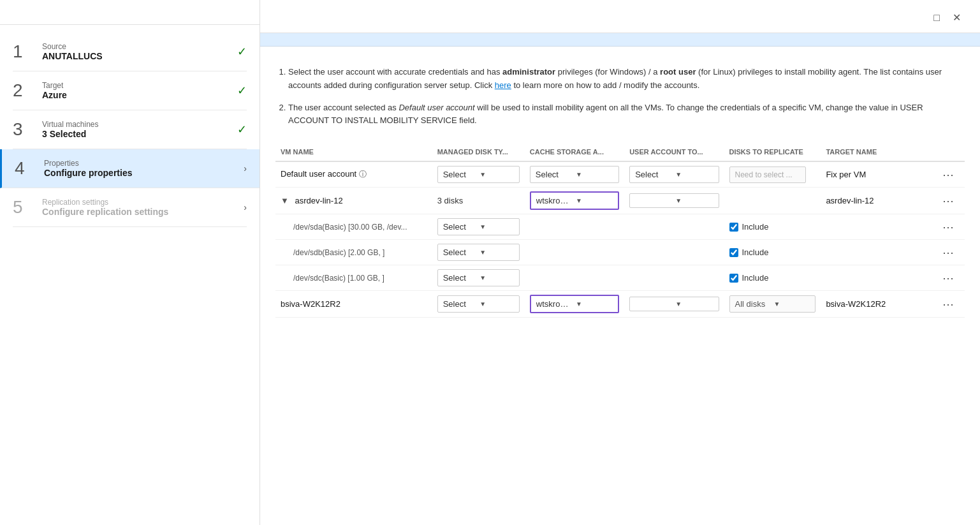  What do you see at coordinates (620, 17) in the screenshot?
I see `right-header: □ ✕` at bounding box center [620, 17].